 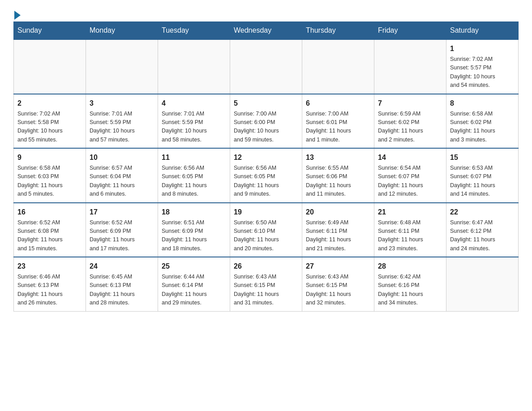 I want to click on day-info: Sunrise: 6:53 AMSunset: 6:07 PMDaylight:…, so click(x=482, y=181).